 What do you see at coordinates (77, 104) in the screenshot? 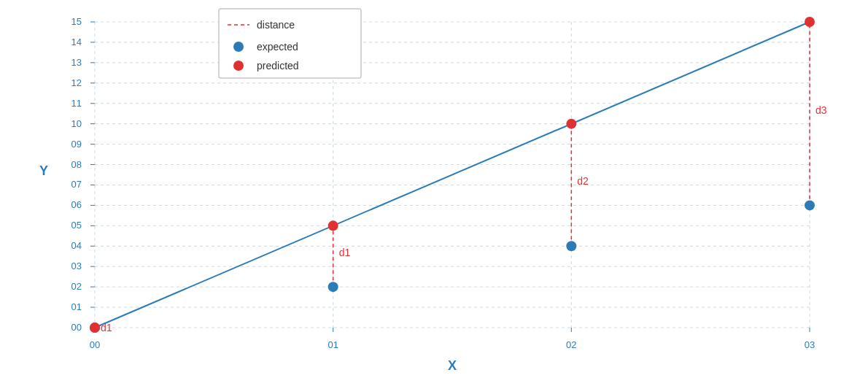
I see `svg-text: 11` at bounding box center [77, 104].